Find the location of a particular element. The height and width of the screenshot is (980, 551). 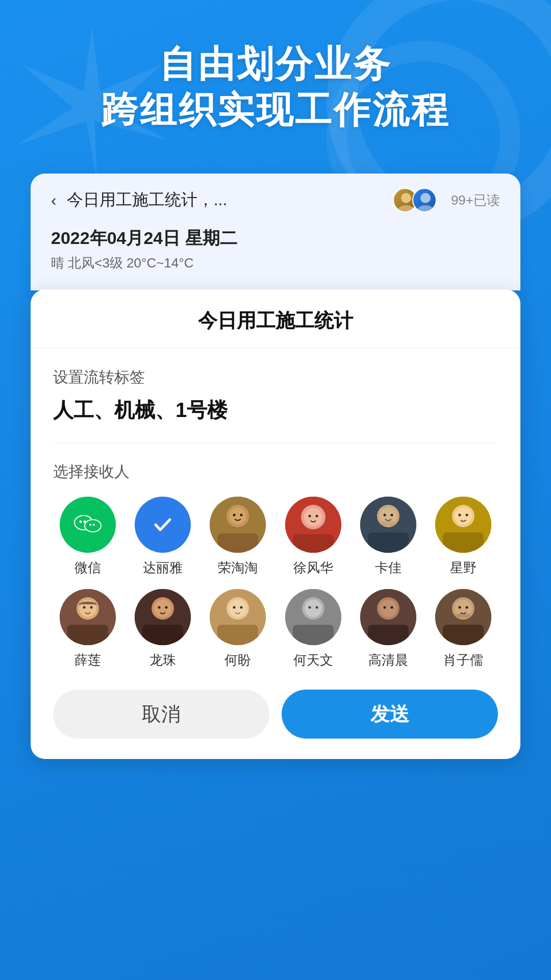

action-buttons: 取消 发送 is located at coordinates (276, 714).